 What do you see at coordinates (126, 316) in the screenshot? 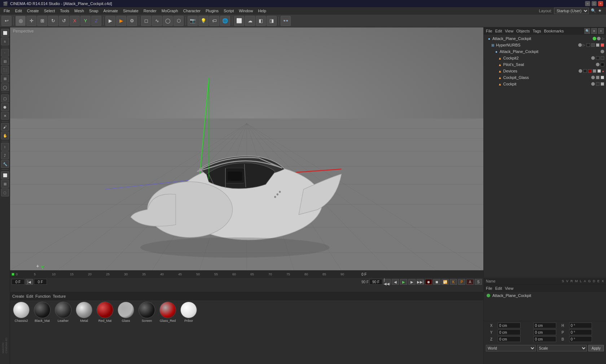
I see `material-glass: Glass` at bounding box center [126, 316].